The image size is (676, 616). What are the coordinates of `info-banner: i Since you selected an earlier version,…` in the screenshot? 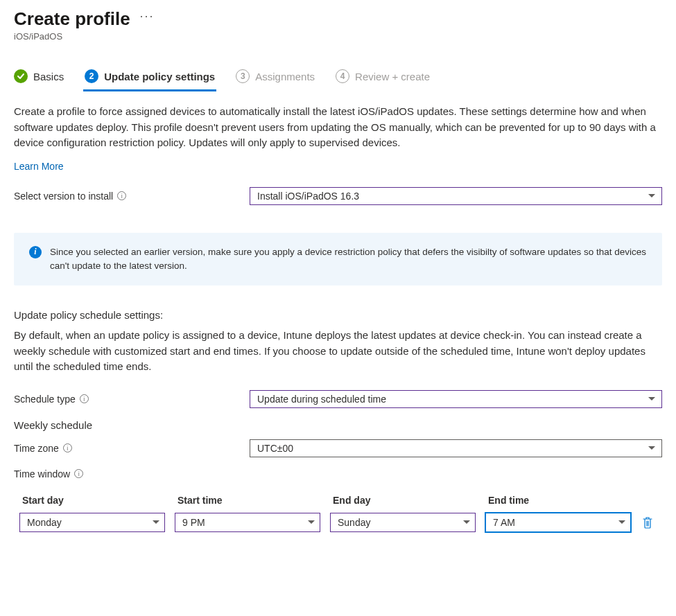 It's located at (338, 259).